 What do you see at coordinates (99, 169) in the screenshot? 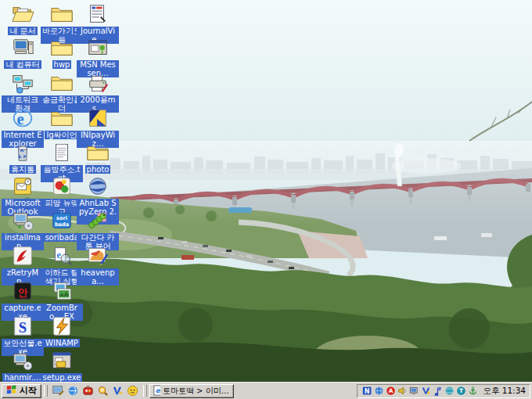
I see `desktop-icon-label: photo` at bounding box center [99, 169].